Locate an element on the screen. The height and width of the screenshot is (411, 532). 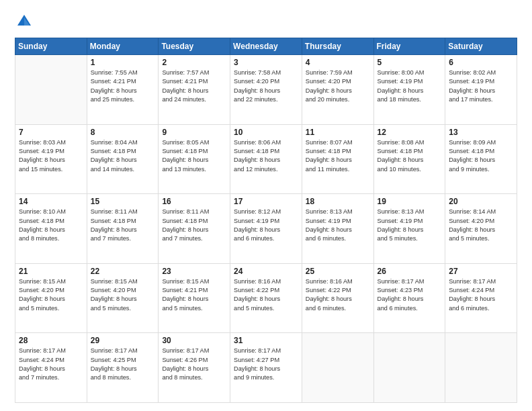
calendar-day-cell: 18Sunrise: 8:13 AM Sunset: 4:19 PM Dayli… is located at coordinates (337, 229).